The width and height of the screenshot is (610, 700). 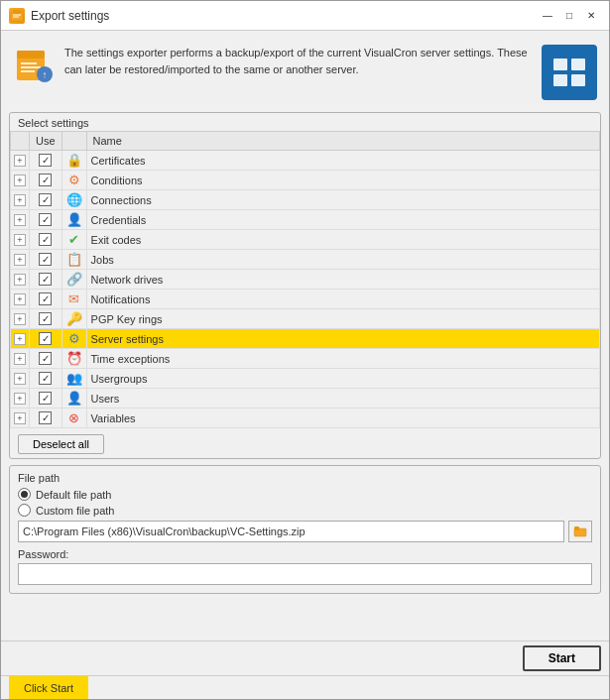 What do you see at coordinates (73, 495) in the screenshot?
I see `default-file-path-label: Default file path` at bounding box center [73, 495].